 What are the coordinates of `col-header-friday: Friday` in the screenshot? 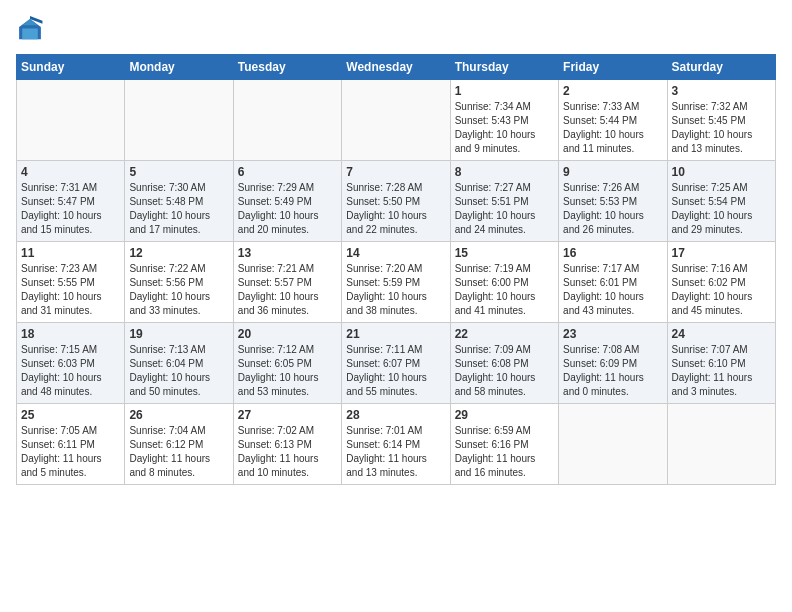 It's located at (613, 68).